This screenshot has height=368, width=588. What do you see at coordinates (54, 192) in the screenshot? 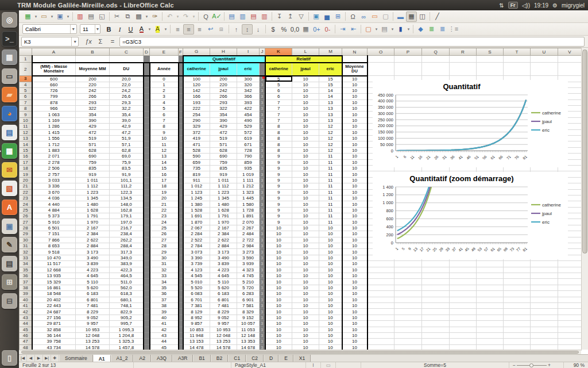
I see `cell: 3 670` at bounding box center [54, 192].